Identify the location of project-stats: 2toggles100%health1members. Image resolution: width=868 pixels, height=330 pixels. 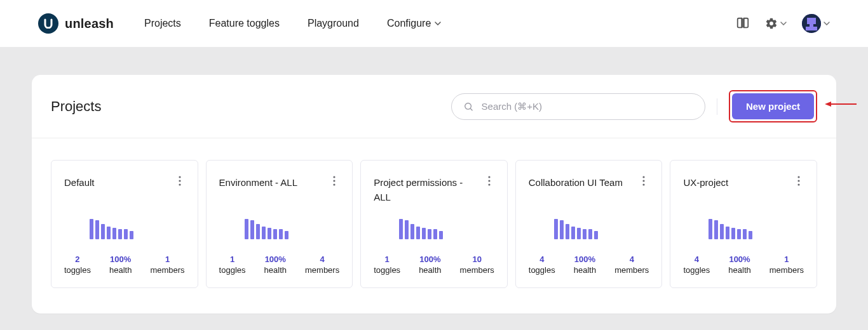
(125, 265).